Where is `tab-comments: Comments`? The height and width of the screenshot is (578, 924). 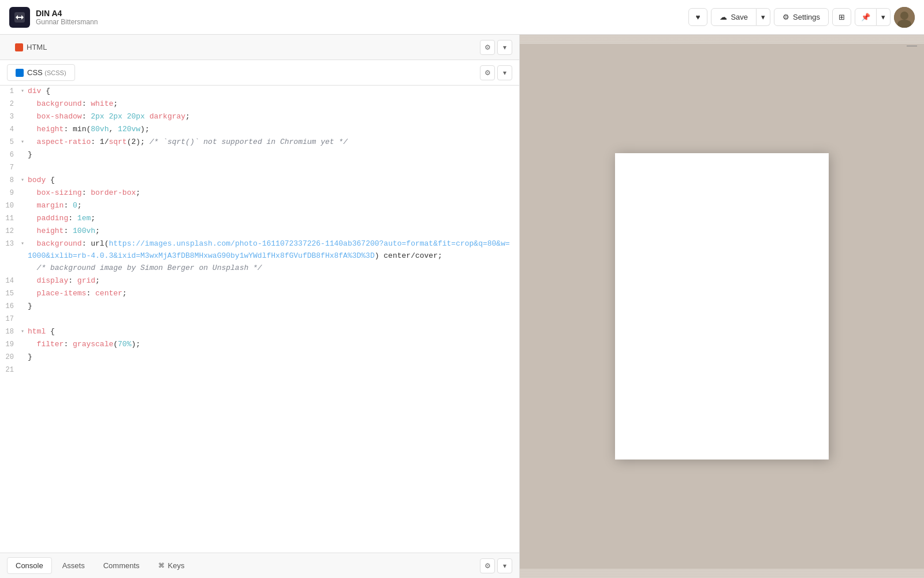 tab-comments: Comments is located at coordinates (121, 565).